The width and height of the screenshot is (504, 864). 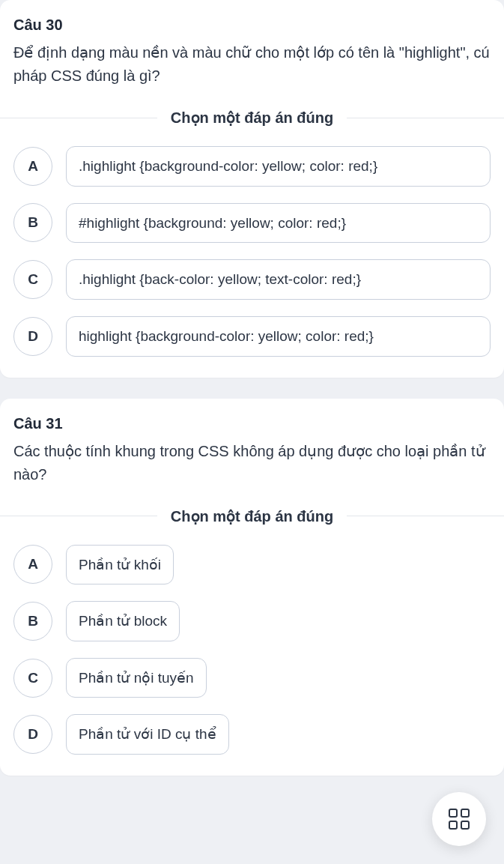 What do you see at coordinates (136, 678) in the screenshot?
I see `option-text-c: Phần tử nội tuyến` at bounding box center [136, 678].